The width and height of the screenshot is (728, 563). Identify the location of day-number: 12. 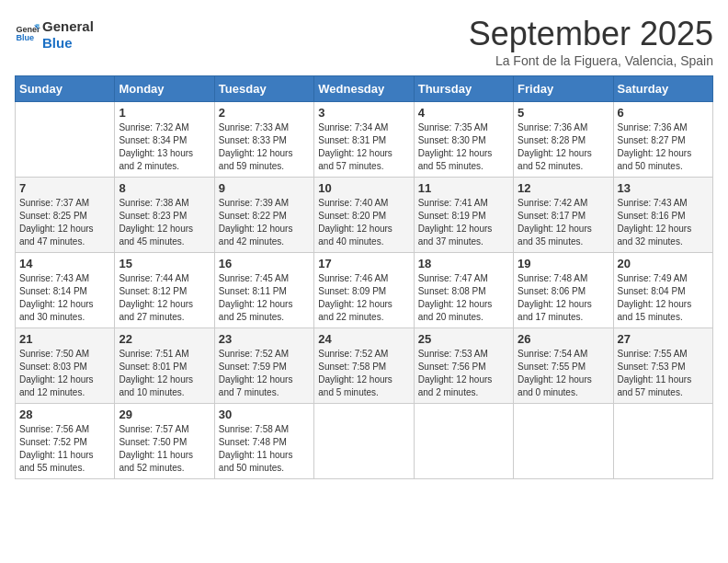
(563, 188).